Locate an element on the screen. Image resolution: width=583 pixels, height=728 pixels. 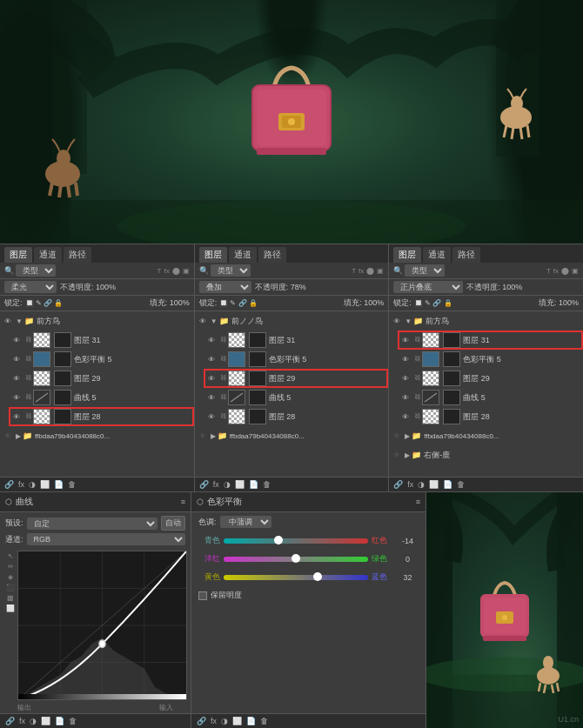
cb-footer-mask: ⬜ is located at coordinates (237, 721).